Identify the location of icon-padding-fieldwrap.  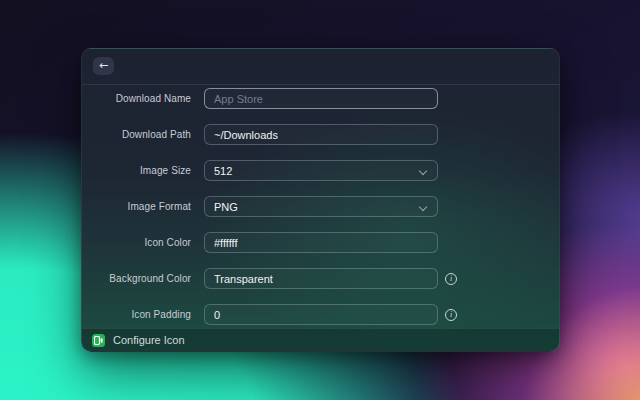
(321, 314).